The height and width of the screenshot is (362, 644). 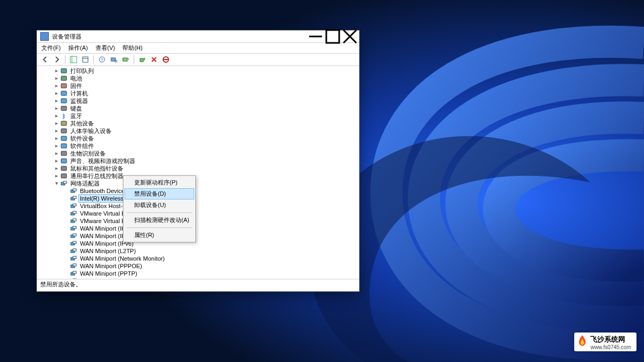 I want to click on tree-node: WAN Miniport (PPTP), so click(x=199, y=274).